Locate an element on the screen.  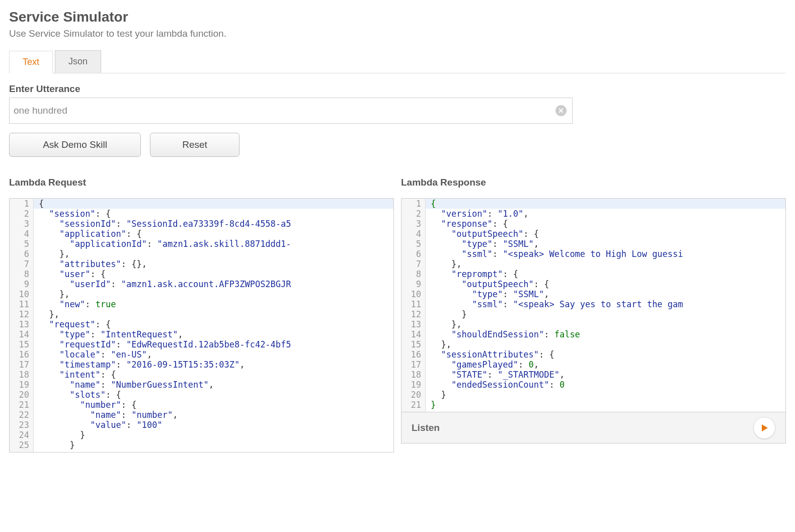
clear-icon: ✕ is located at coordinates (561, 111).